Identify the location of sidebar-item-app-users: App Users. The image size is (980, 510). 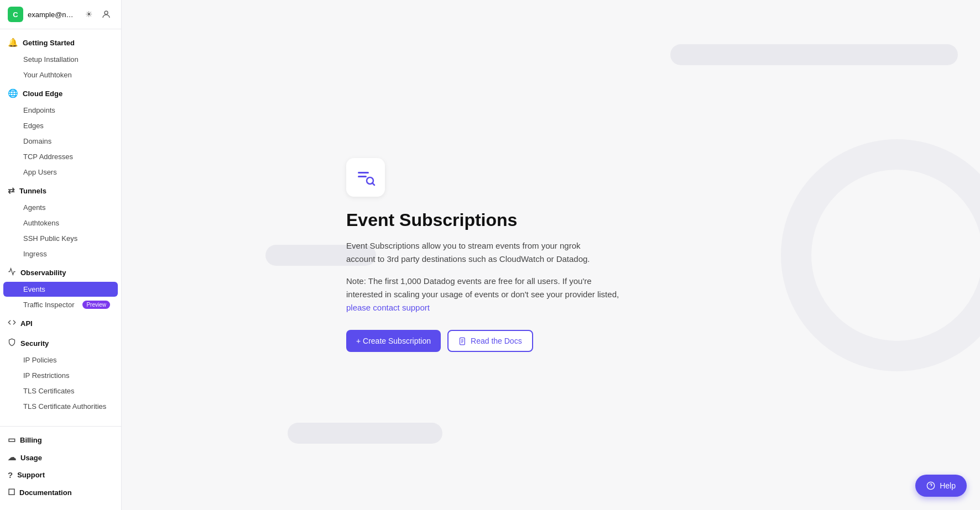
(61, 172).